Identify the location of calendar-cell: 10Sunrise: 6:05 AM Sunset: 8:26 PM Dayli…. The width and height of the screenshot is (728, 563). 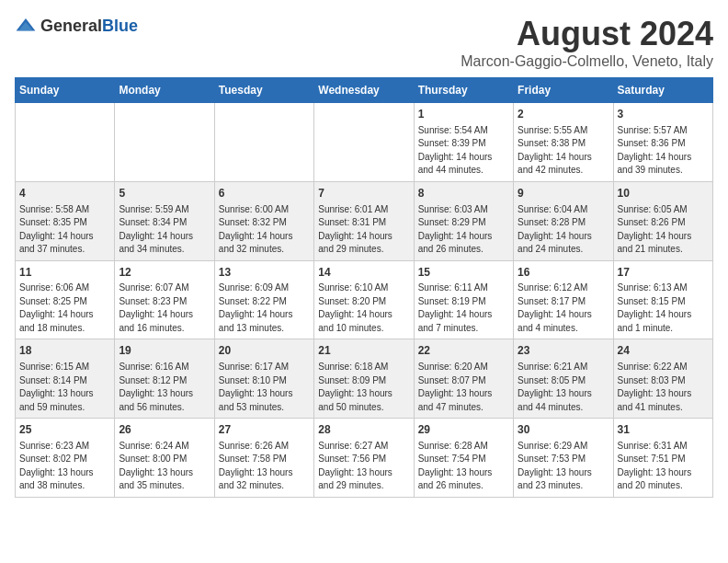
(663, 221).